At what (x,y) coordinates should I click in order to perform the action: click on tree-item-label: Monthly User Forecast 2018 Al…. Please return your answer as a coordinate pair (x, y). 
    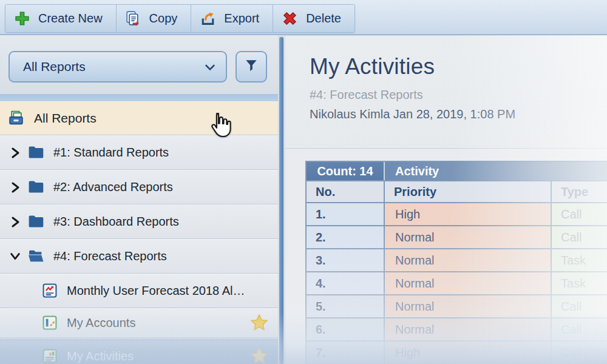
    Looking at the image, I should click on (155, 291).